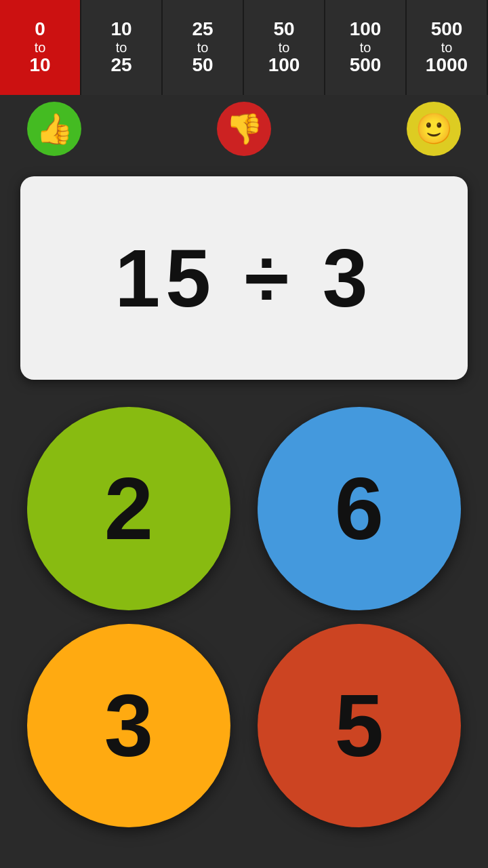 Image resolution: width=488 pixels, height=868 pixels. I want to click on answer-button-5: 5, so click(359, 726).